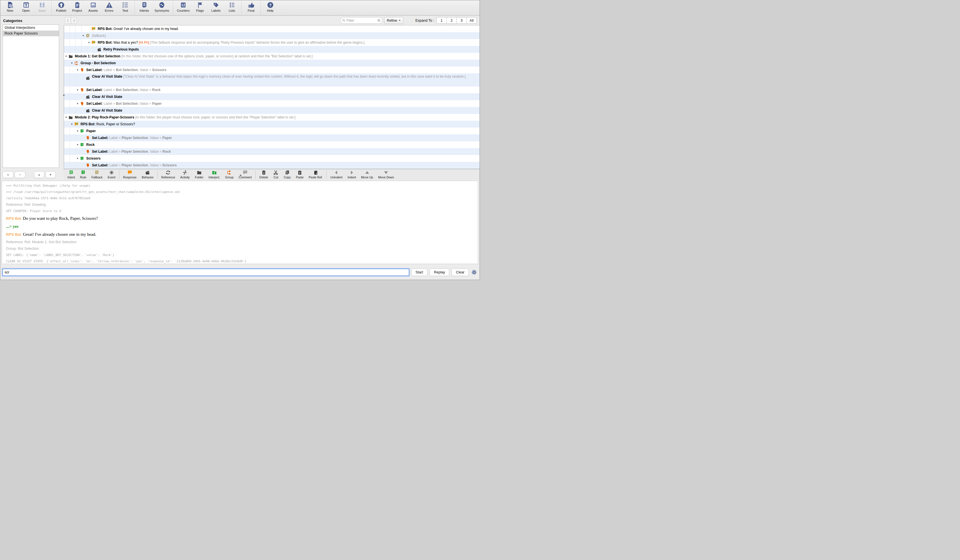 The height and width of the screenshot is (560, 960). I want to click on tree-row-text: RPS Bot: Great! I've already chosen one …, so click(138, 29).